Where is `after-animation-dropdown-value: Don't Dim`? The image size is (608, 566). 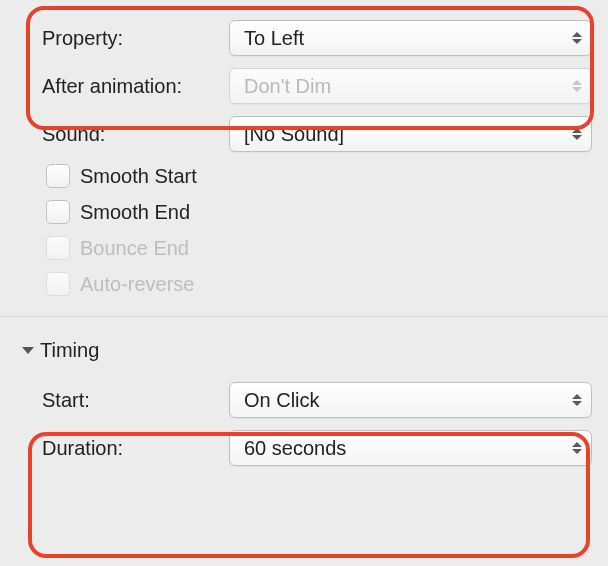 after-animation-dropdown-value: Don't Dim is located at coordinates (288, 86).